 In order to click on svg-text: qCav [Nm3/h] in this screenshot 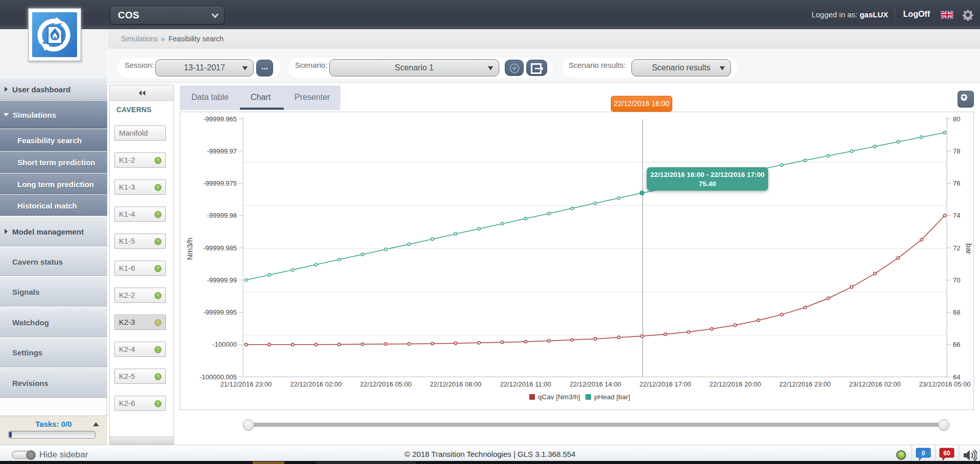, I will do `click(559, 397)`.